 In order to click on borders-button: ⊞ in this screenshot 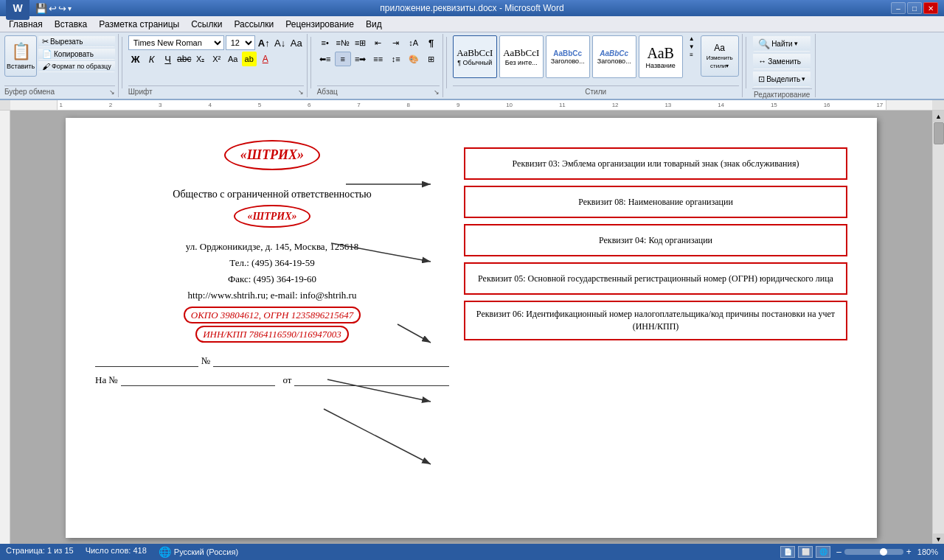, I will do `click(431, 59)`.